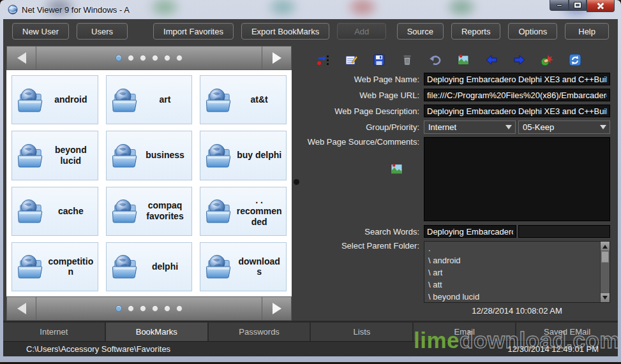 Image resolution: width=621 pixels, height=364 pixels. I want to click on folder-label: buy delphi, so click(259, 156).